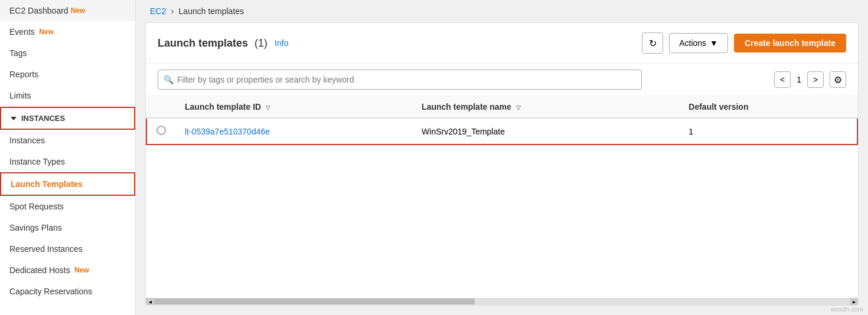 Image resolution: width=868 pixels, height=315 pixels. I want to click on breadcrumb-current: Launch templates, so click(211, 11).